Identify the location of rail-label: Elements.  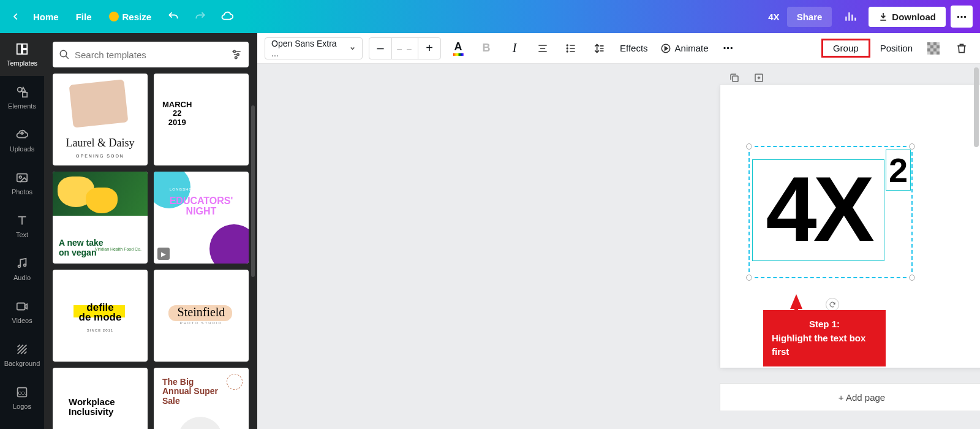
(22, 106).